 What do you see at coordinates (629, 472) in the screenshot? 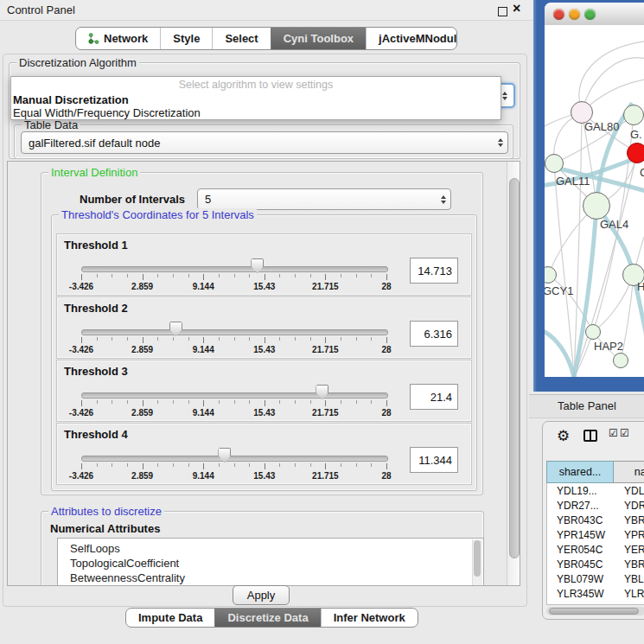
I see `column-header-name: name` at bounding box center [629, 472].